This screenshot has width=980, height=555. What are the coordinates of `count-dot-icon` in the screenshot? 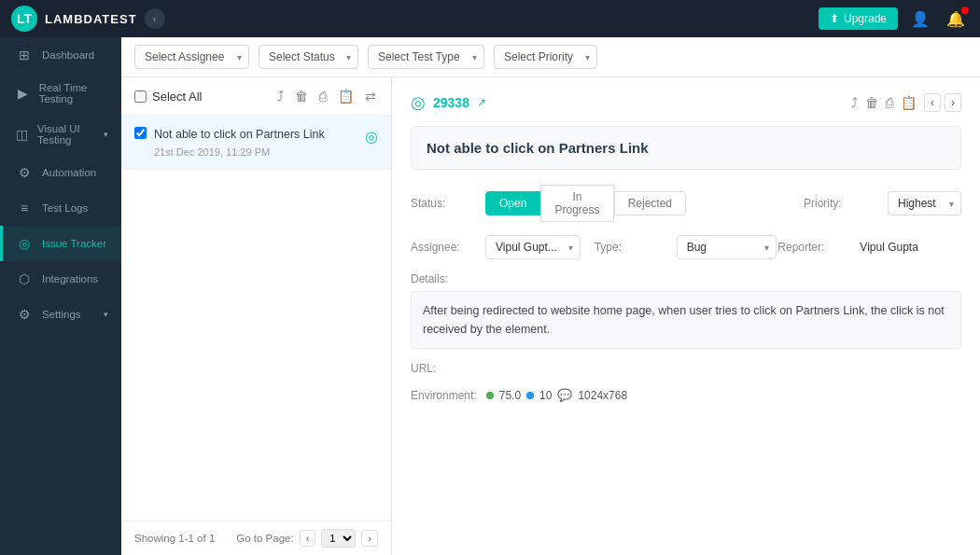 It's located at (530, 395).